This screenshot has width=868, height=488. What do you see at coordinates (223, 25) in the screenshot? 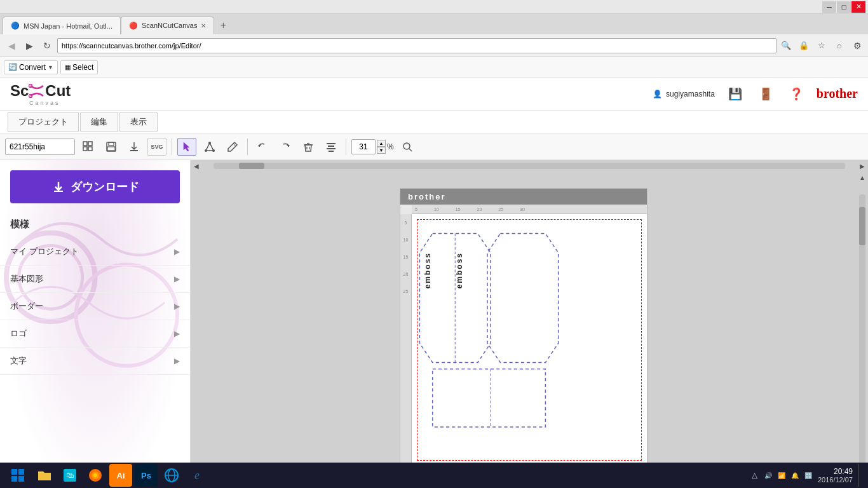
I see `new-tab-button: +` at bounding box center [223, 25].